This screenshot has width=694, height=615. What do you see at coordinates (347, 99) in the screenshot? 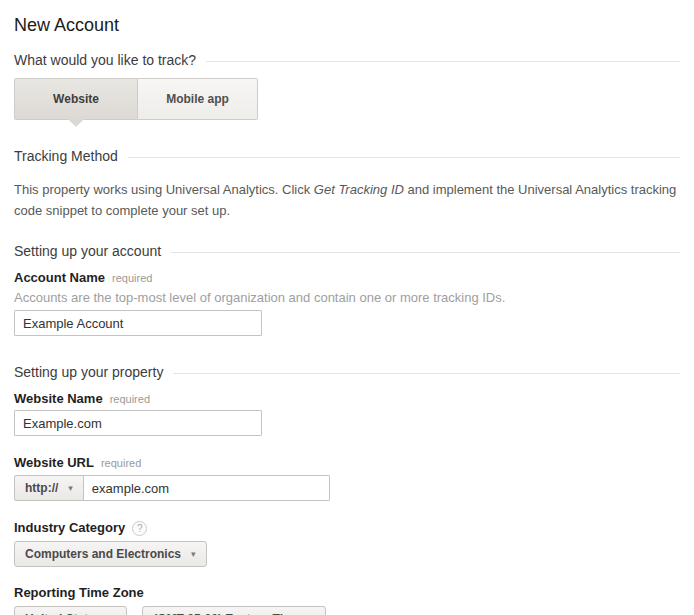
I see `track-type-tabs: Website Mobile app` at bounding box center [347, 99].